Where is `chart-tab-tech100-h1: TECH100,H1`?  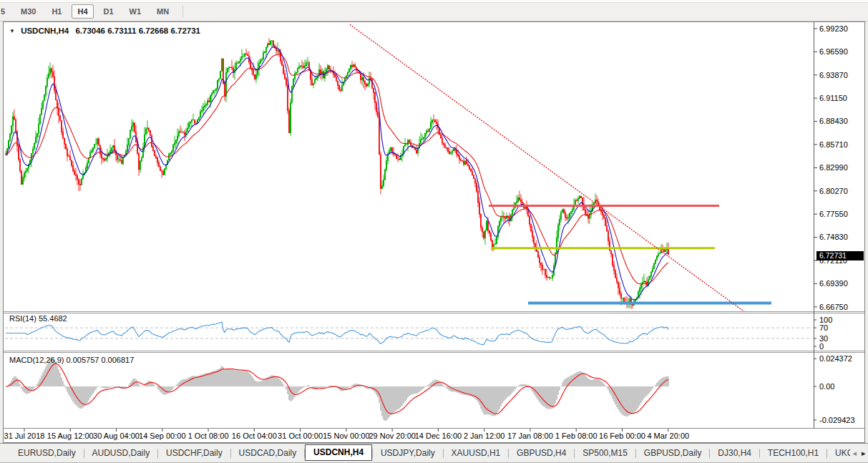 chart-tab-tech100-h1: TECH100,H1 is located at coordinates (793, 454).